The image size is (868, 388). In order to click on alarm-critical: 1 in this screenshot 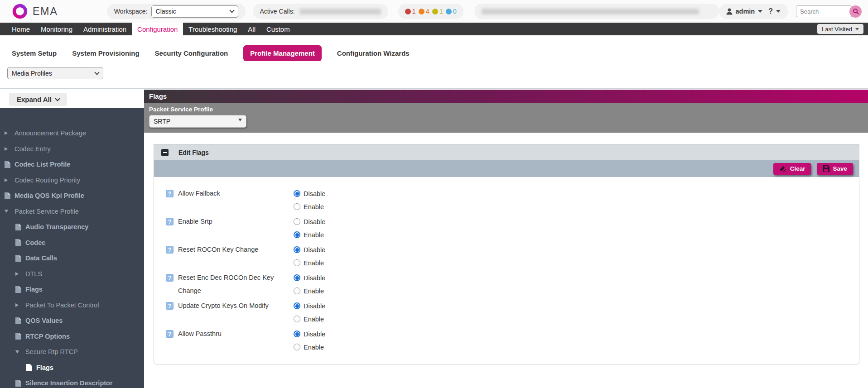, I will do `click(410, 11)`.